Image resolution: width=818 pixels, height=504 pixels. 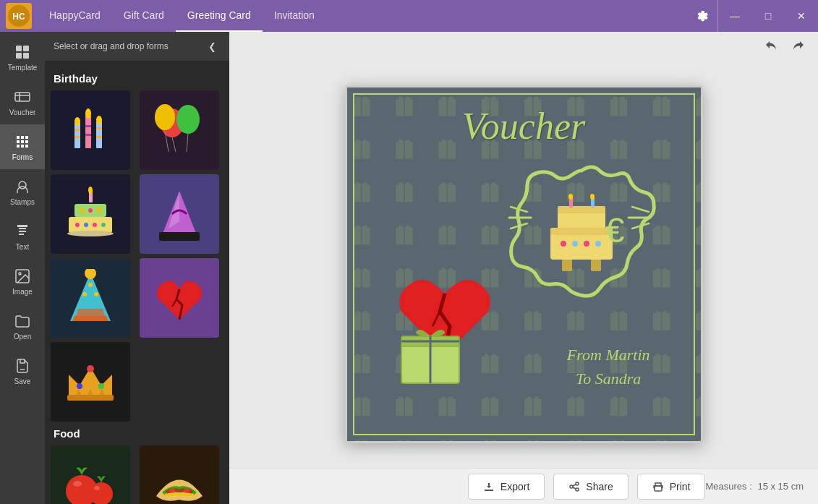 I want to click on category-birthday-title: Birthday, so click(x=137, y=78).